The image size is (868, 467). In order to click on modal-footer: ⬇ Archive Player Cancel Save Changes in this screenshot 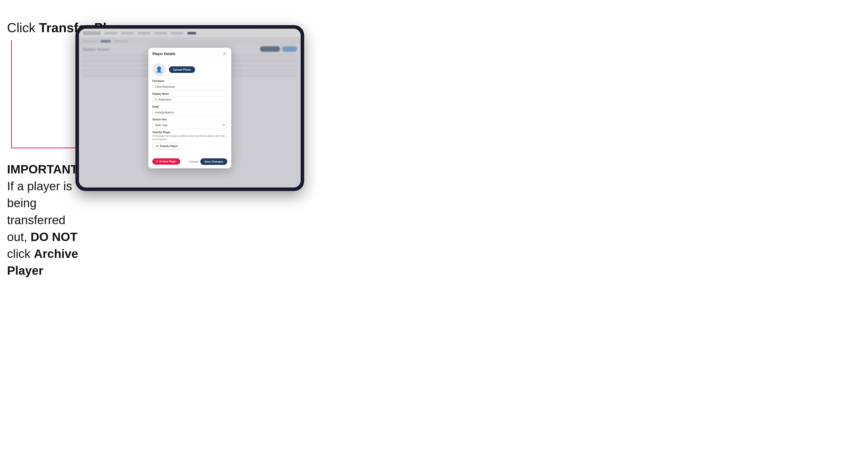, I will do `click(190, 162)`.